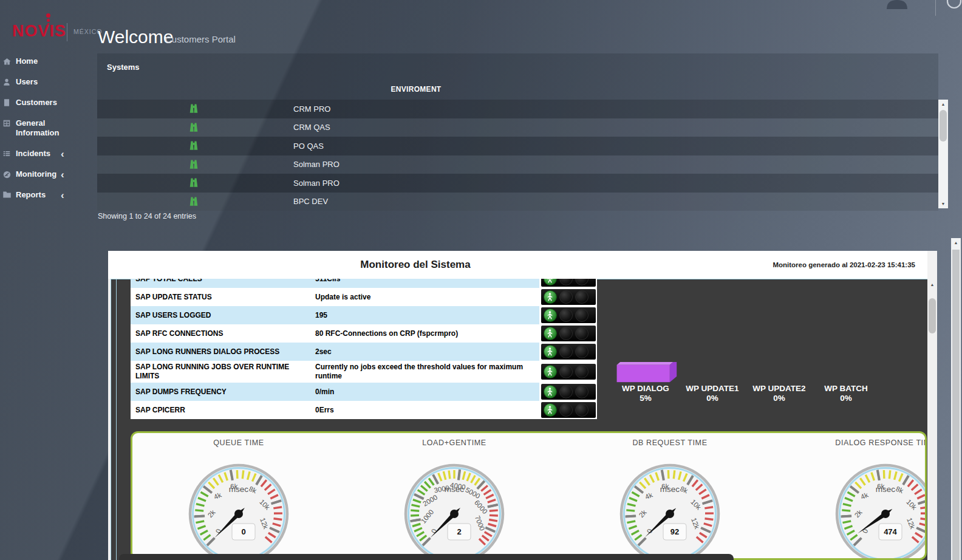  I want to click on sap-metric-name: SAP RFC CONNECTIONS, so click(220, 333).